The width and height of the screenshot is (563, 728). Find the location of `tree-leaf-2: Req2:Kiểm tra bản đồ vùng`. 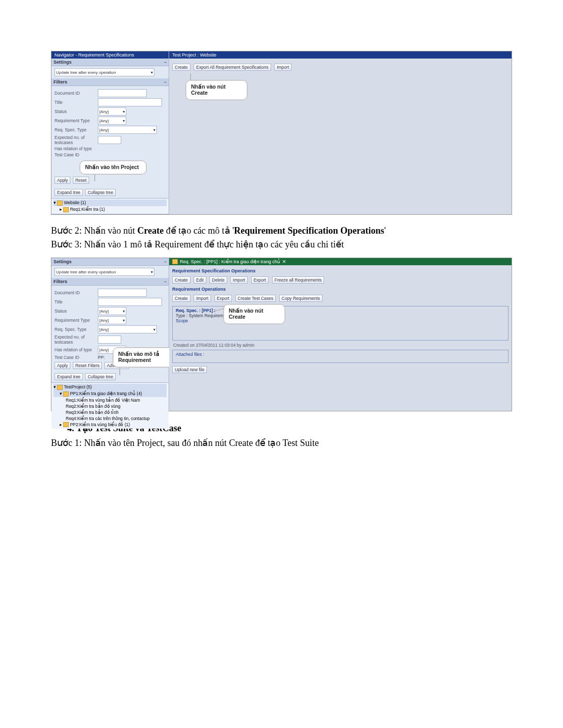

tree-leaf-2: Req2:Kiểm tra bản đồ vùng is located at coordinates (110, 406).